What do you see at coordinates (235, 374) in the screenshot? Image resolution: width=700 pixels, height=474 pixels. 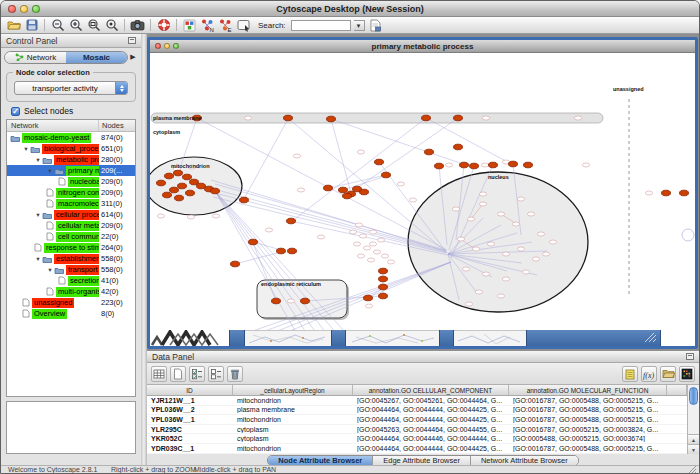 I see `delete-attribute-button` at bounding box center [235, 374].